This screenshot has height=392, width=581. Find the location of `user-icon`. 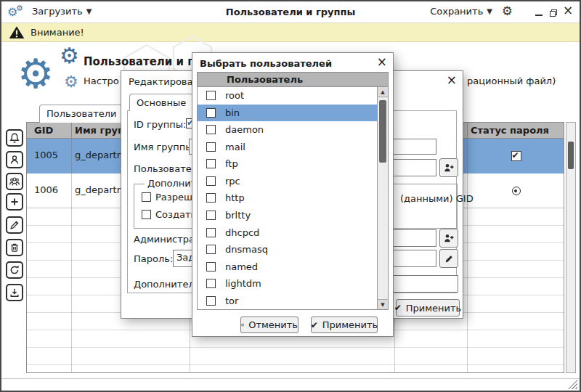

user-icon is located at coordinates (15, 160).